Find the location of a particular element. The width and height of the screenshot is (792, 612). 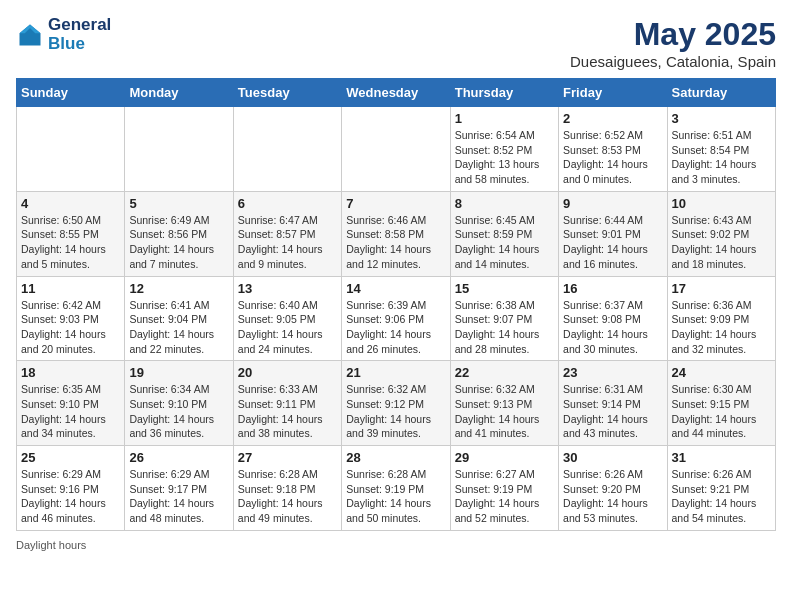

col-header-monday: Monday is located at coordinates (179, 93).